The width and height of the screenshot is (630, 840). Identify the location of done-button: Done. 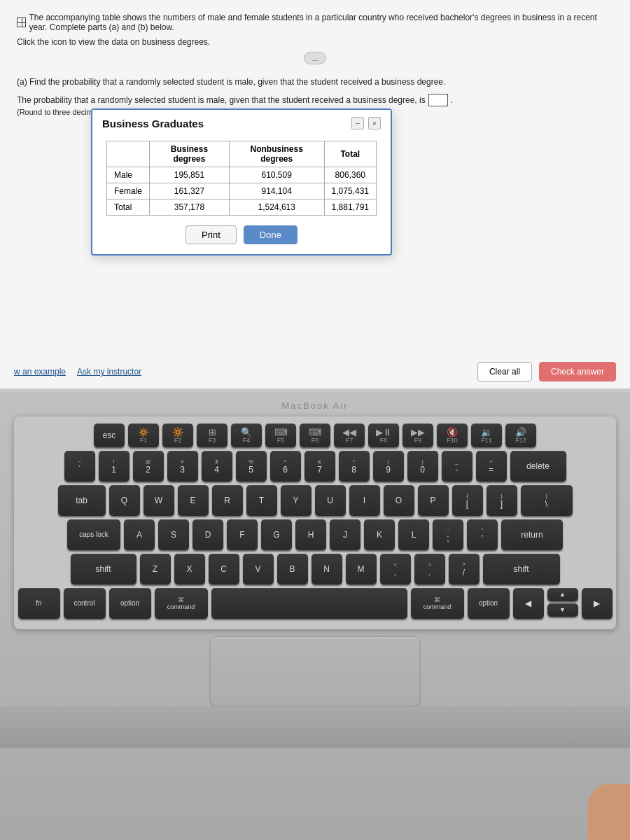
(270, 235).